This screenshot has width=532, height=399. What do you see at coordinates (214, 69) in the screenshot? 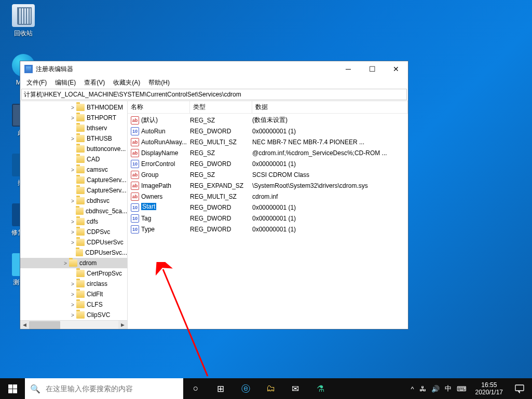
I see `titlebar: 注册表编辑器 ─ ☐ ✕` at bounding box center [214, 69].